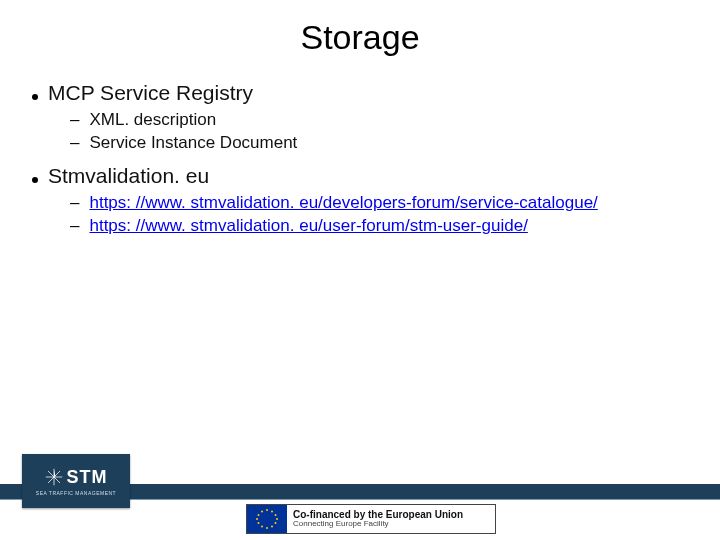 The width and height of the screenshot is (720, 540). I want to click on stm-logo-subtext: SEA TRAFFIC MANAGEMENT, so click(76, 493).